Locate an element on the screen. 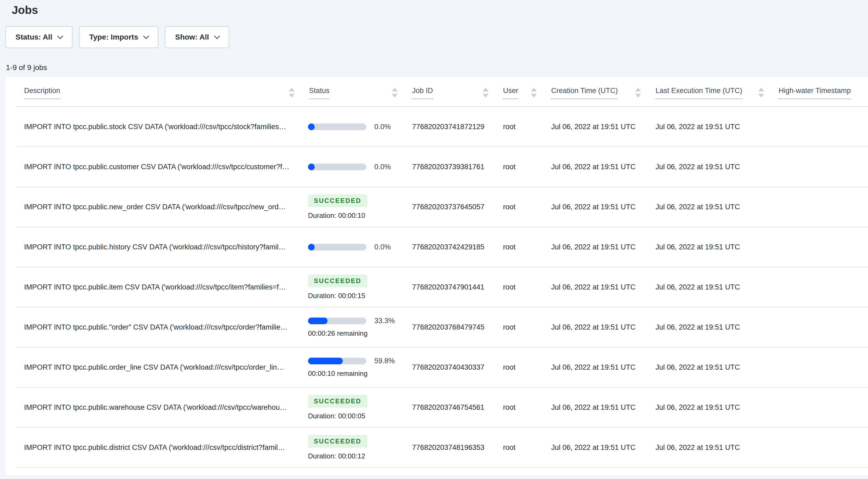 The image size is (868, 479). job-id: 776820203742429185 is located at coordinates (452, 247).